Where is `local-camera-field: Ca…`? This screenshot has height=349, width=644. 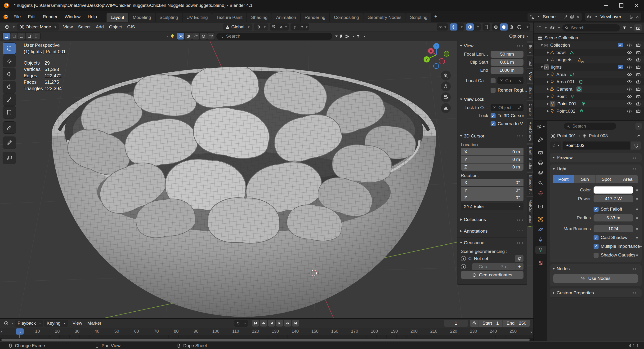 local-camera-field: Ca… is located at coordinates (510, 81).